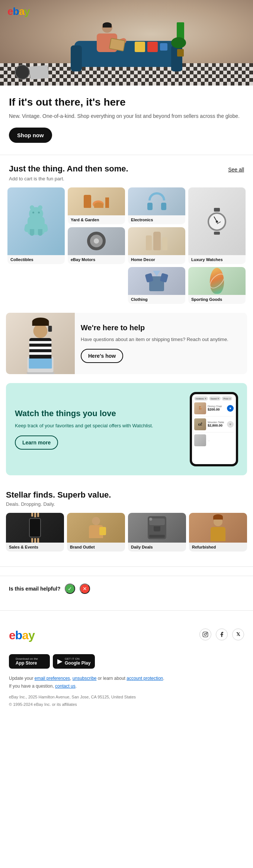 The height and width of the screenshot is (868, 253). What do you see at coordinates (126, 43) in the screenshot?
I see `hero-banner: ebay` at bounding box center [126, 43].